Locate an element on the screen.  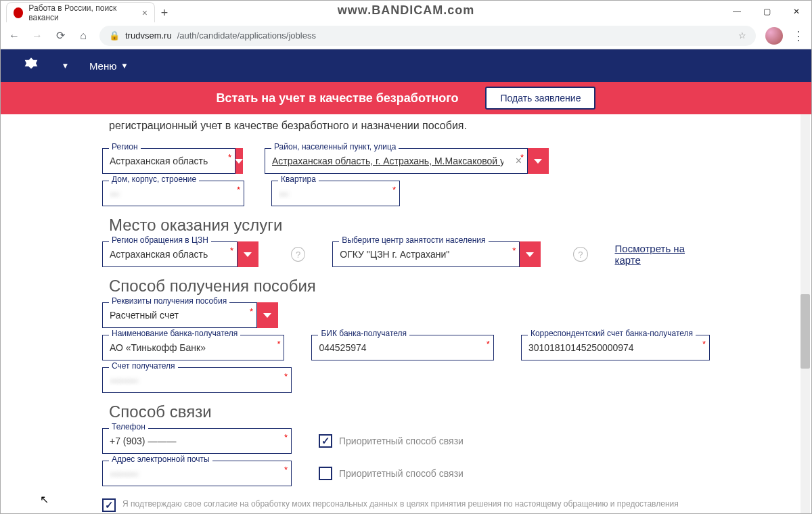
url-domain: trudvsem.ru is located at coordinates (149, 35).